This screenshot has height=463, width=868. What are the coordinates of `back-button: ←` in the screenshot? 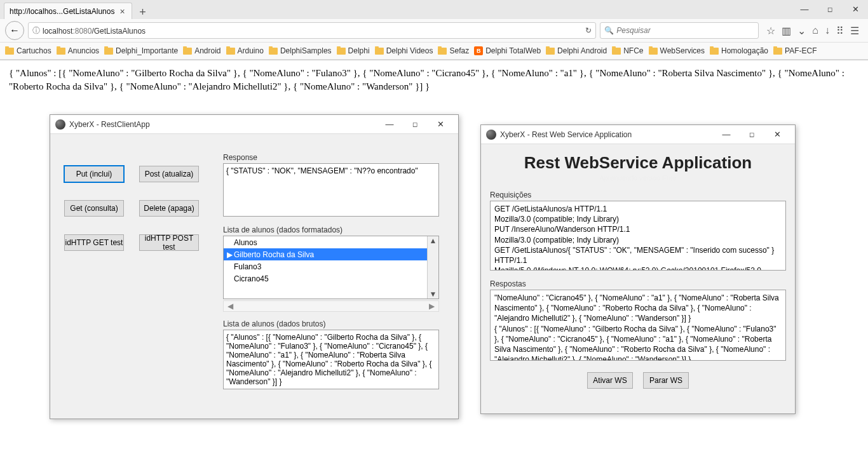 It's located at (15, 30).